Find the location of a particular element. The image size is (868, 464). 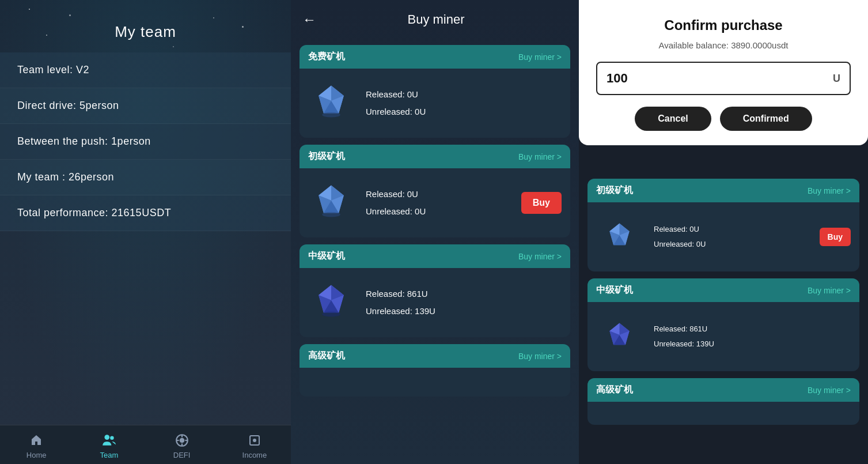

nav-team: Team is located at coordinates (109, 446).